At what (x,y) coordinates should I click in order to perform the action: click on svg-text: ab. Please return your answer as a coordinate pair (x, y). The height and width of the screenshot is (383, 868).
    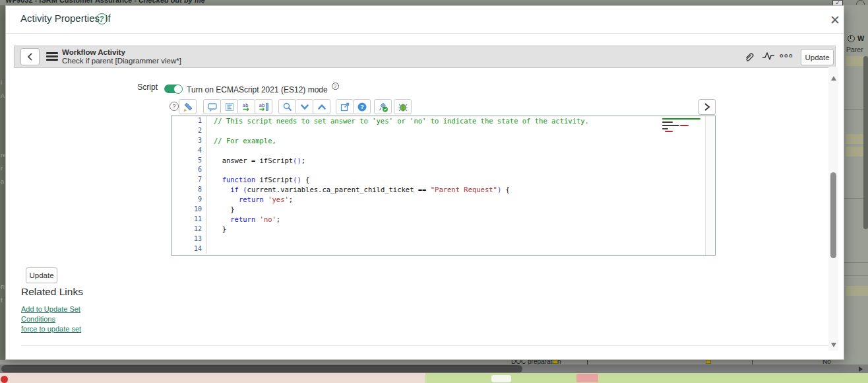
    Looking at the image, I should click on (245, 104).